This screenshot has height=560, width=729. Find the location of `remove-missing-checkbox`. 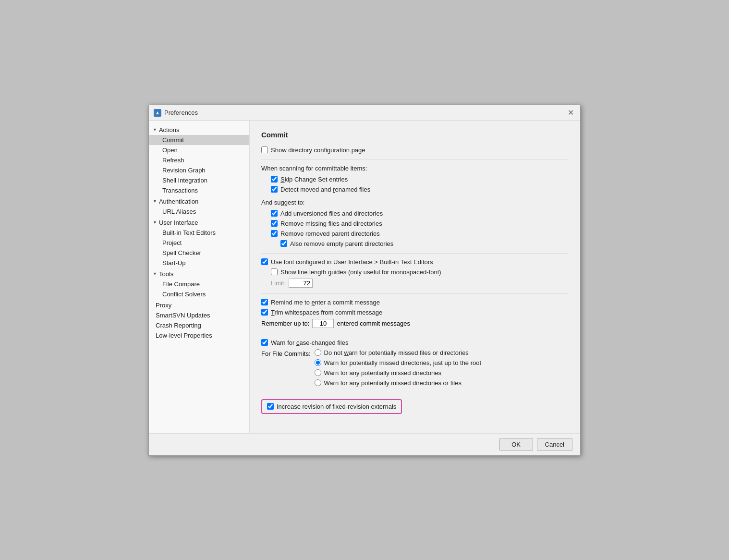

remove-missing-checkbox is located at coordinates (274, 223).